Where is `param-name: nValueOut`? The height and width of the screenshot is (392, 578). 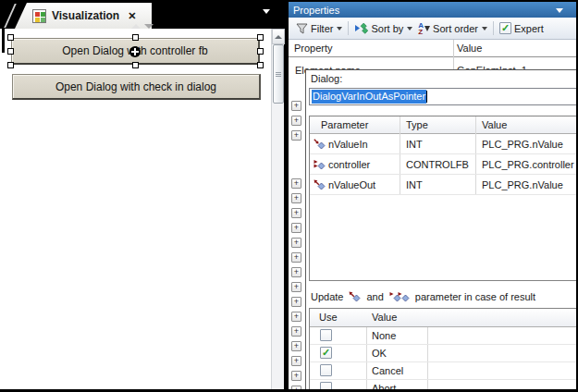 param-name: nValueOut is located at coordinates (351, 185).